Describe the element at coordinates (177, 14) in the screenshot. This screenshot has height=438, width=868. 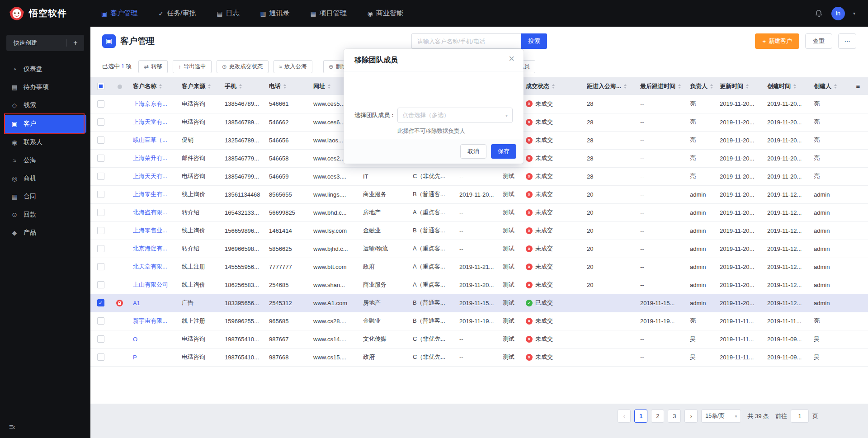
I see `topnav-item: ✓ 任务/审批` at that location.